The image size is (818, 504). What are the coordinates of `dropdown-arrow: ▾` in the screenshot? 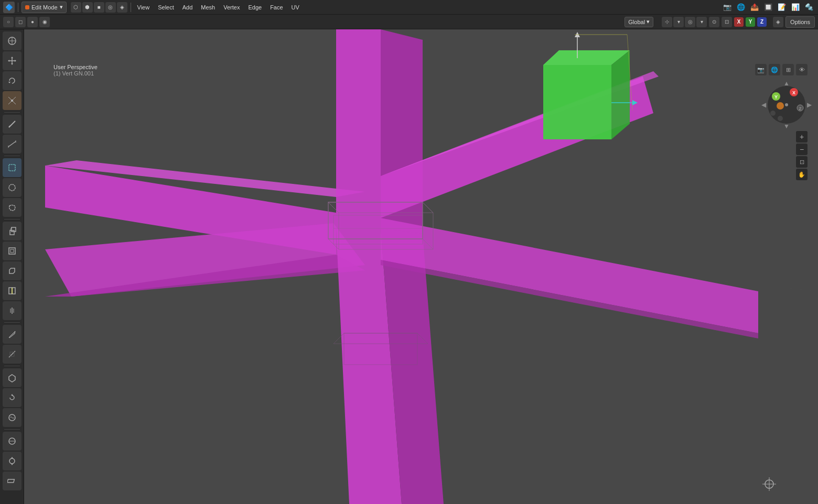 It's located at (61, 7).